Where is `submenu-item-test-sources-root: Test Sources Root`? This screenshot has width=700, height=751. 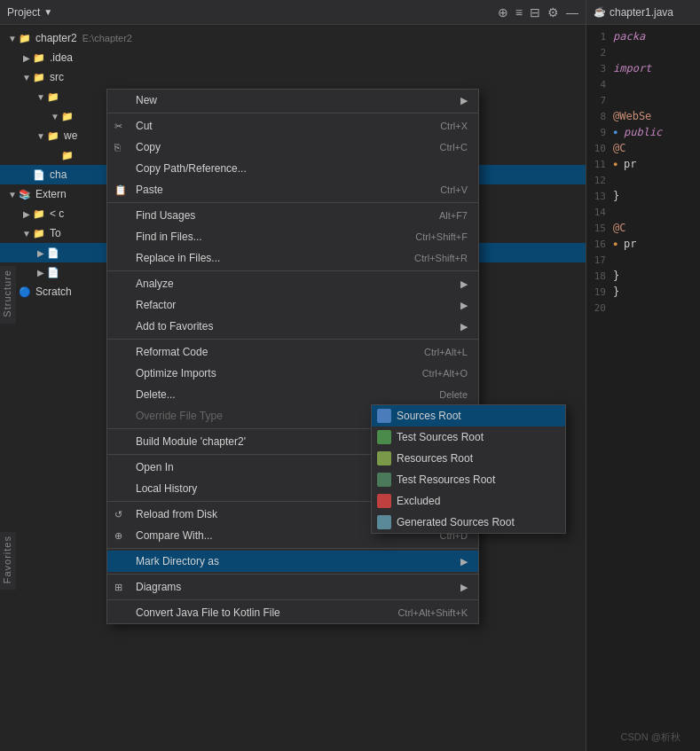 submenu-item-test-sources-root: Test Sources Root is located at coordinates (468, 437).